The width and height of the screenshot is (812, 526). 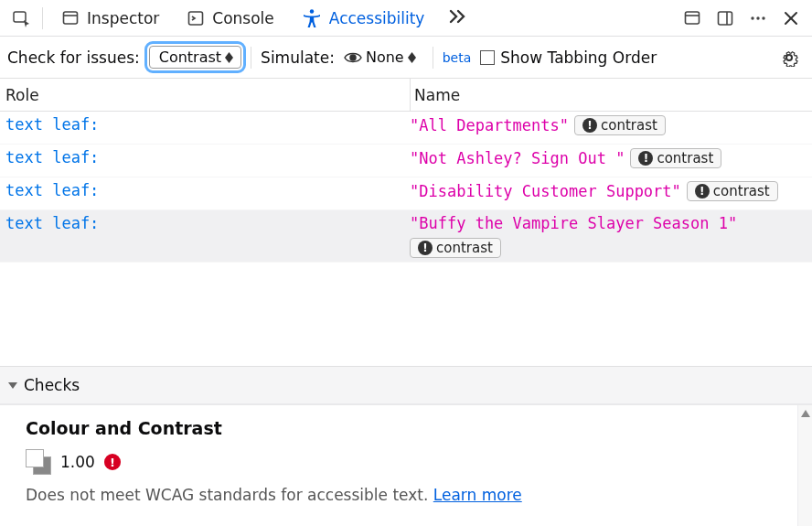 What do you see at coordinates (205, 95) in the screenshot?
I see `column-role: Role` at bounding box center [205, 95].